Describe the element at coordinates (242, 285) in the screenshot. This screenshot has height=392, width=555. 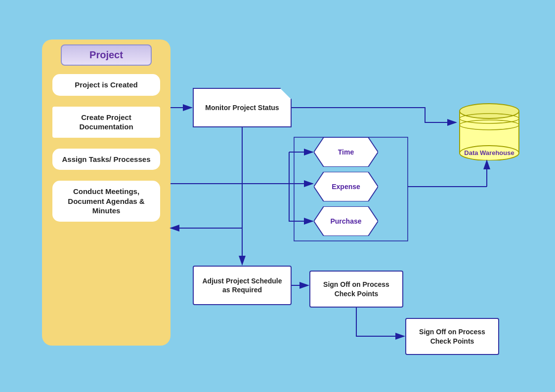
I see `adjust-schedule-box: Adjust Project Schedule as Required` at that location.